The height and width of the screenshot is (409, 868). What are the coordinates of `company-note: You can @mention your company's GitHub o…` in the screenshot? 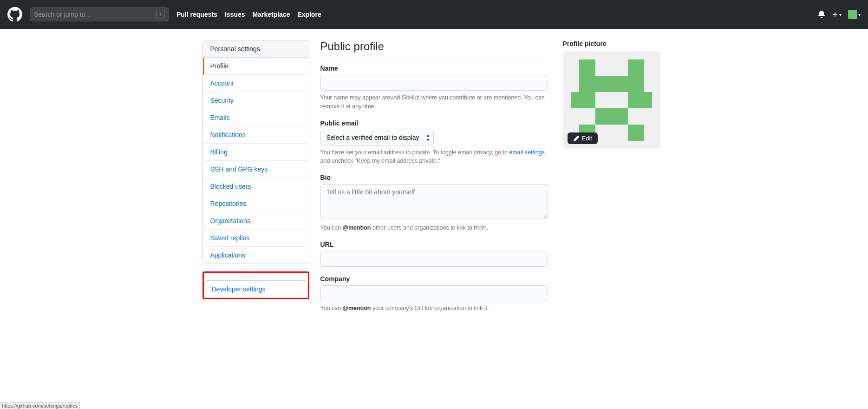 It's located at (434, 309).